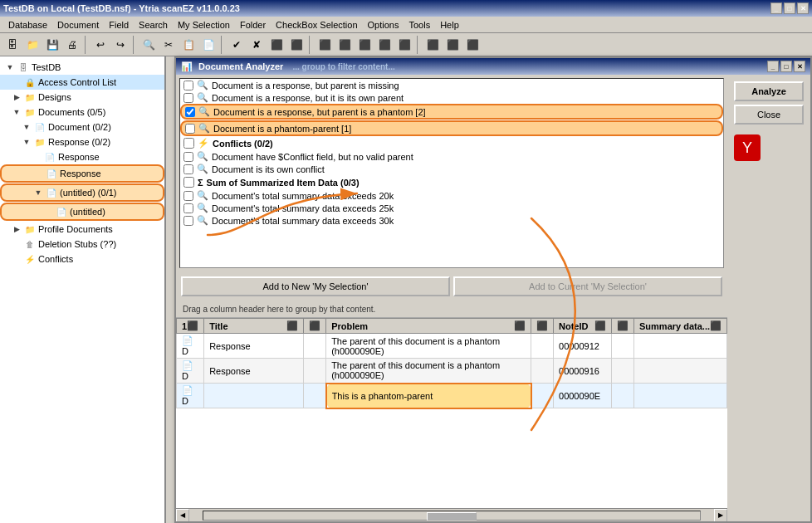  Describe the element at coordinates (472, 45) in the screenshot. I see `tb-btn-22: ⬛` at that location.